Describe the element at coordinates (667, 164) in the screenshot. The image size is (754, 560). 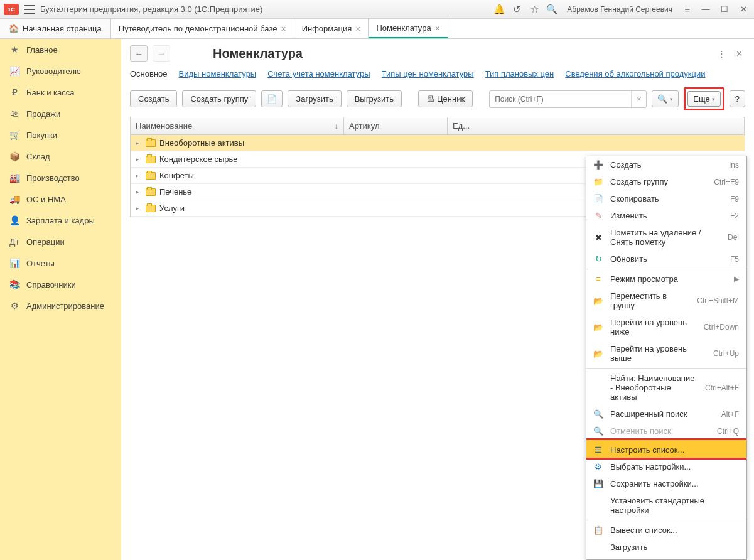
I see `dropdown-item: ➕СоздатьIns` at that location.